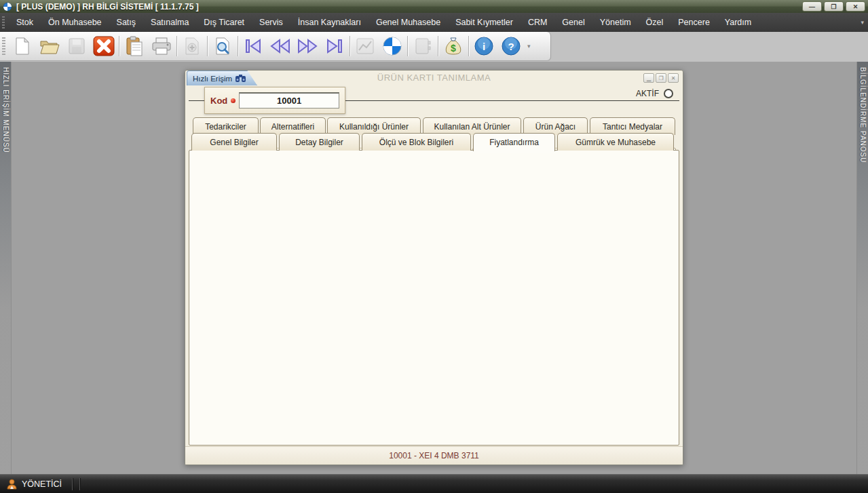 This screenshot has height=493, width=868. What do you see at coordinates (7, 7) in the screenshot?
I see `app-logo-icon` at bounding box center [7, 7].